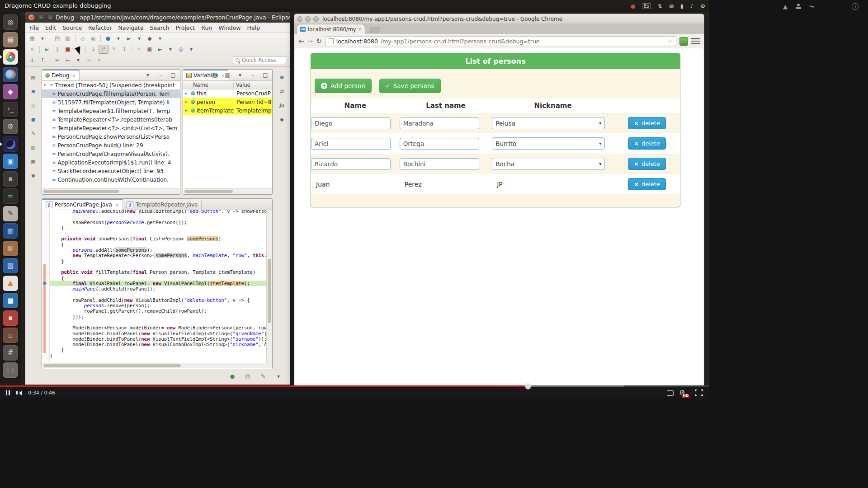 The width and height of the screenshot is (868, 488). I want to click on outline-icon: ≡, so click(282, 77).